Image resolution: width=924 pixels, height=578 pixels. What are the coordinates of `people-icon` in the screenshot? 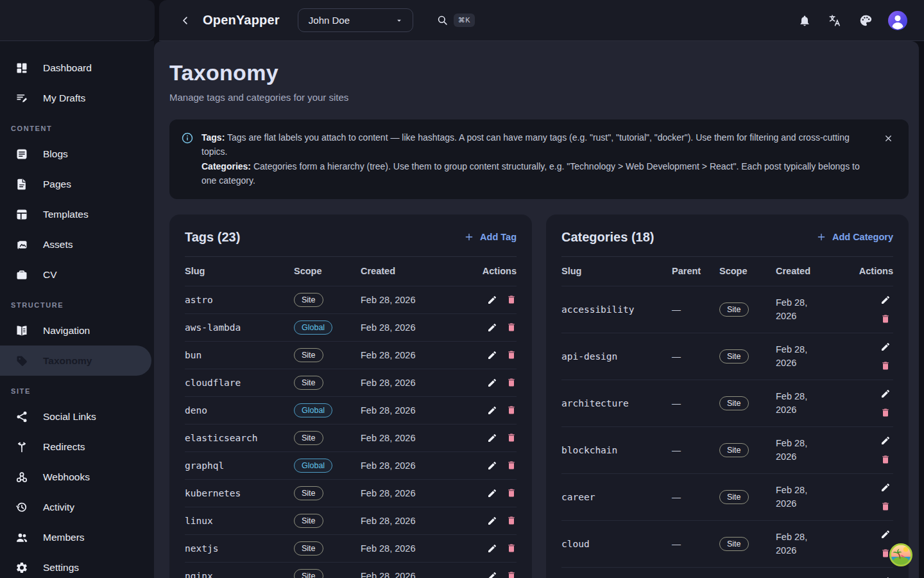 It's located at (22, 538).